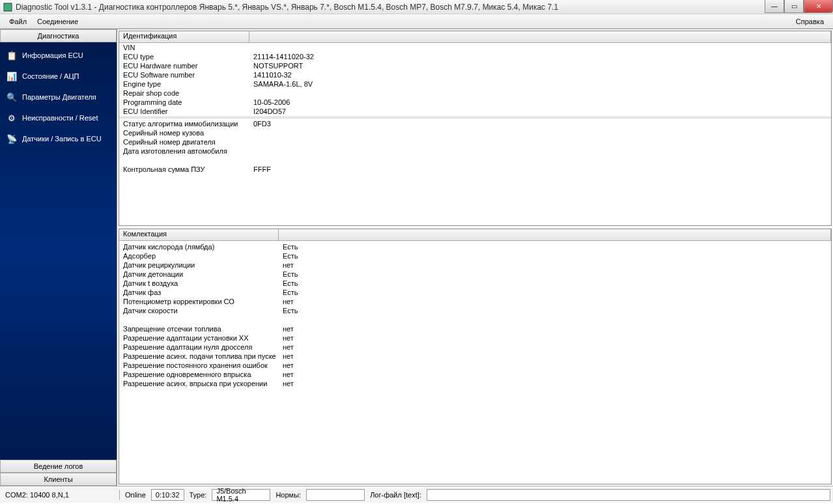  Describe the element at coordinates (475, 283) in the screenshot. I see `table-row: Датчик t воздухаЕсть` at that location.